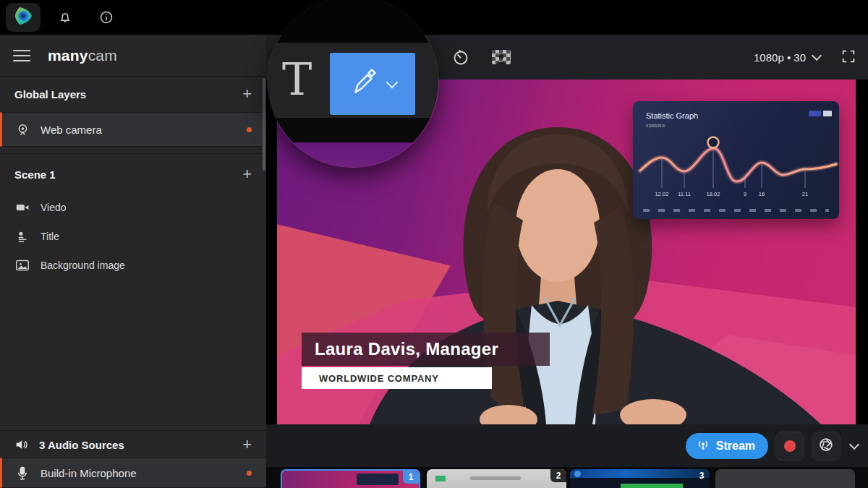 This screenshot has width=868, height=488. Describe the element at coordinates (501, 57) in the screenshot. I see `chroma-key-icon` at that location.